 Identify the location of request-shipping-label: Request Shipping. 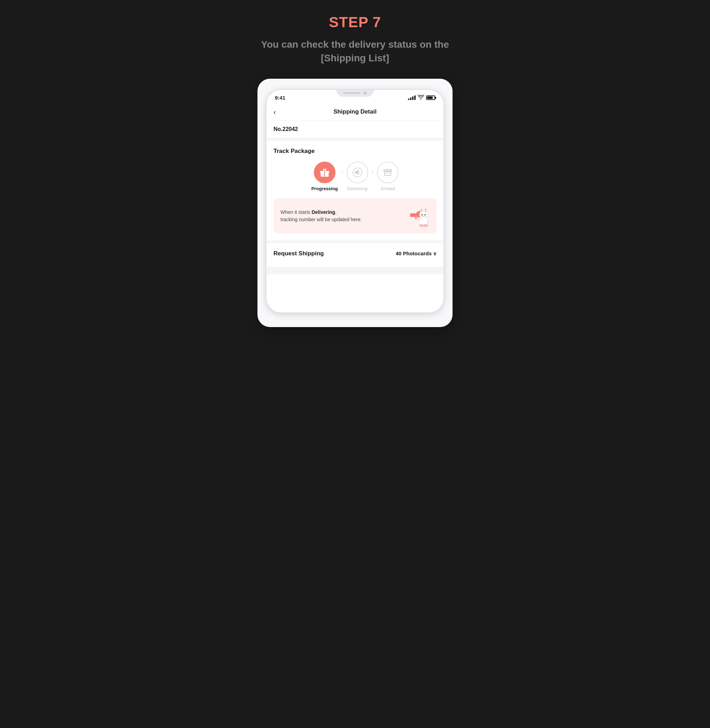
(299, 253).